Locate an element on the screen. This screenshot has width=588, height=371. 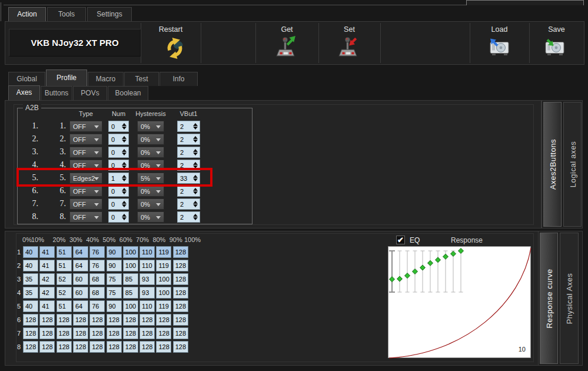
eq-cell: 119 is located at coordinates (164, 252).